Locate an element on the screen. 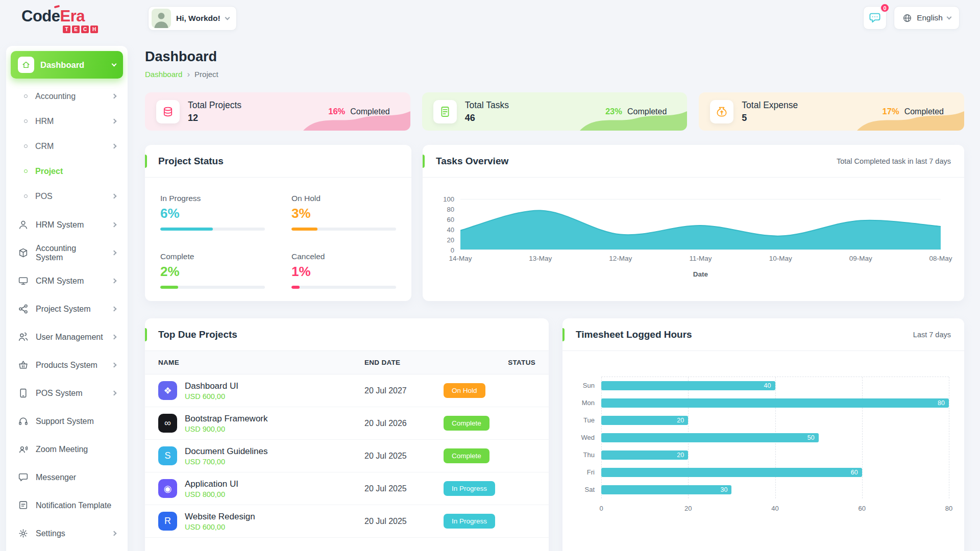 The width and height of the screenshot is (980, 551). card-title: Top Due Projects is located at coordinates (198, 335).